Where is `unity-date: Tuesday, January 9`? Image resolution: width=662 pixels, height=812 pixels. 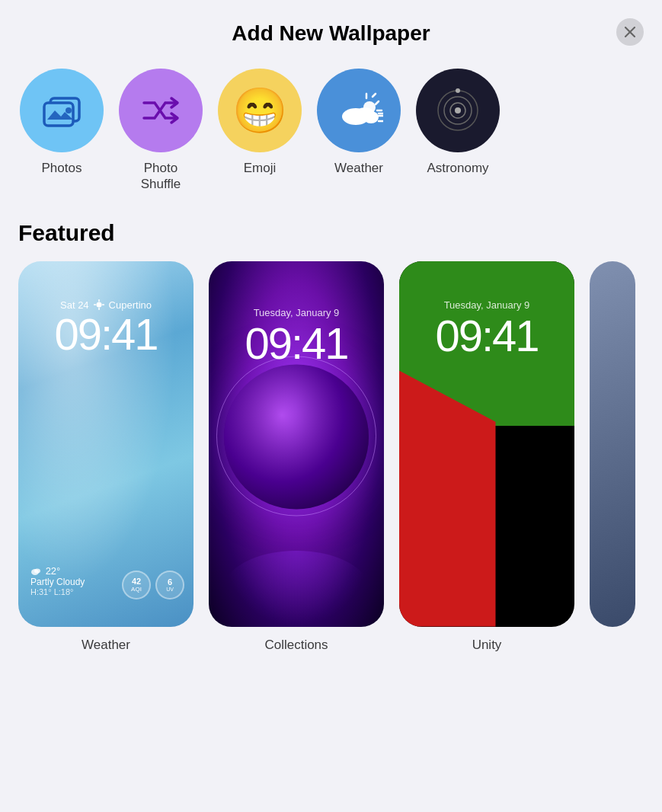
unity-date: Tuesday, January 9 is located at coordinates (487, 305).